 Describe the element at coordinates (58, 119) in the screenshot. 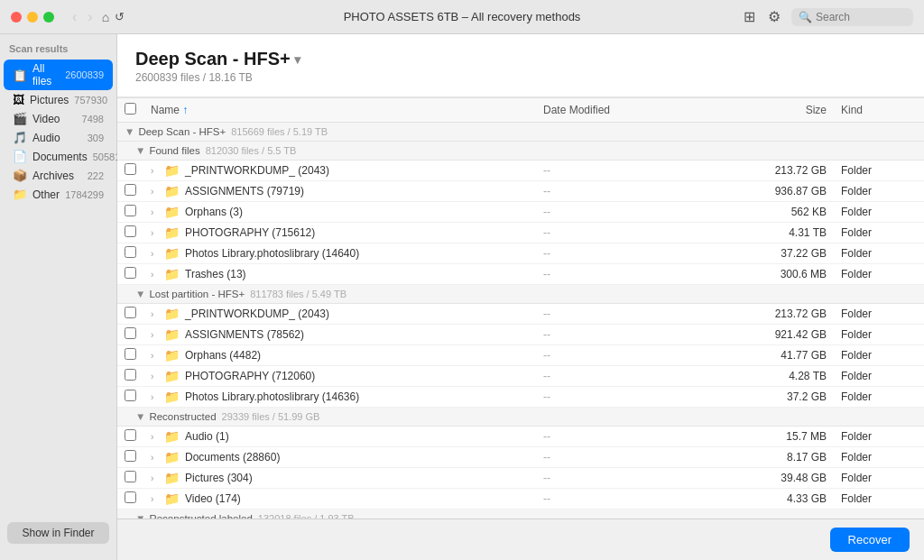

I see `sidebar-item-video: 🎬 Video 7498` at that location.